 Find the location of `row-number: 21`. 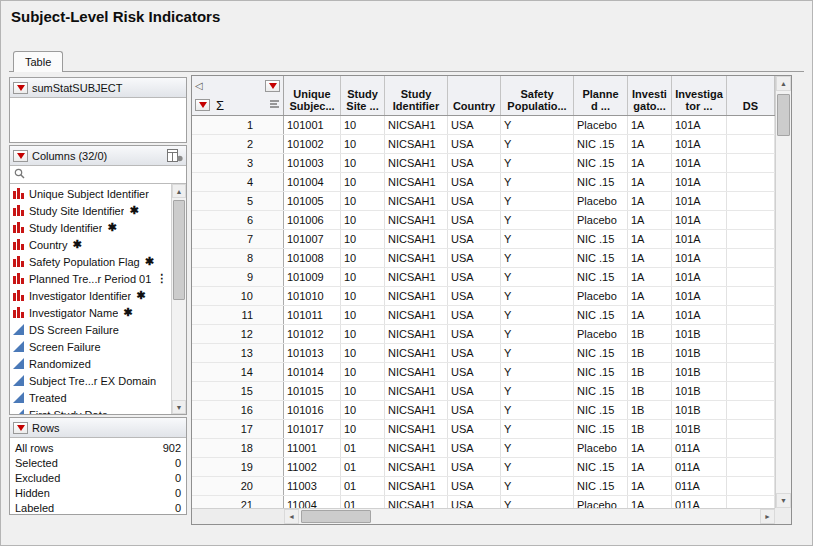

row-number: 21 is located at coordinates (238, 502).